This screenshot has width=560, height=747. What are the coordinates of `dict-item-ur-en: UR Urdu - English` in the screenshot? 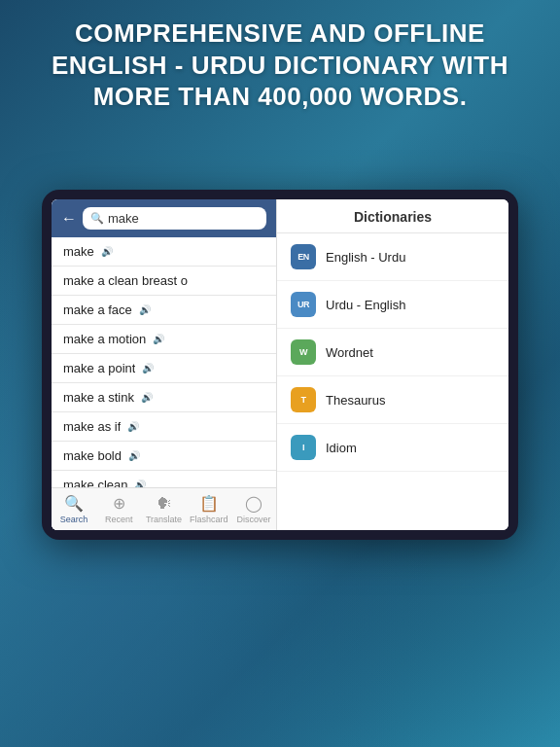 It's located at (393, 305).